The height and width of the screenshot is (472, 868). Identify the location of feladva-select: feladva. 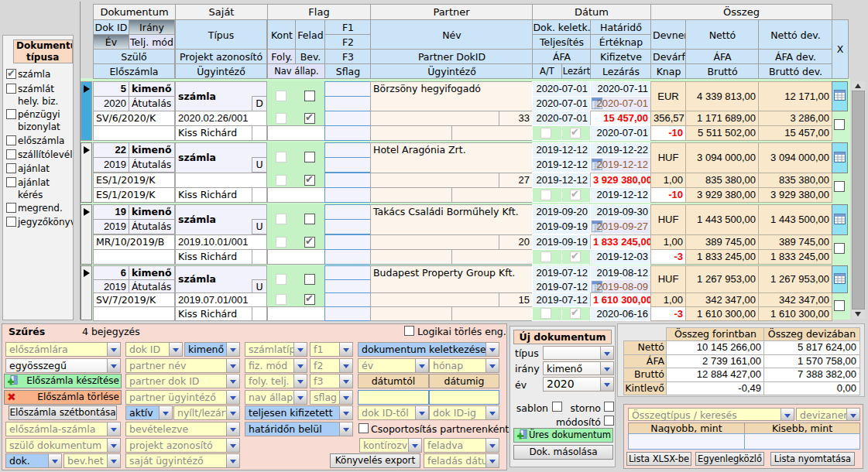
(461, 446).